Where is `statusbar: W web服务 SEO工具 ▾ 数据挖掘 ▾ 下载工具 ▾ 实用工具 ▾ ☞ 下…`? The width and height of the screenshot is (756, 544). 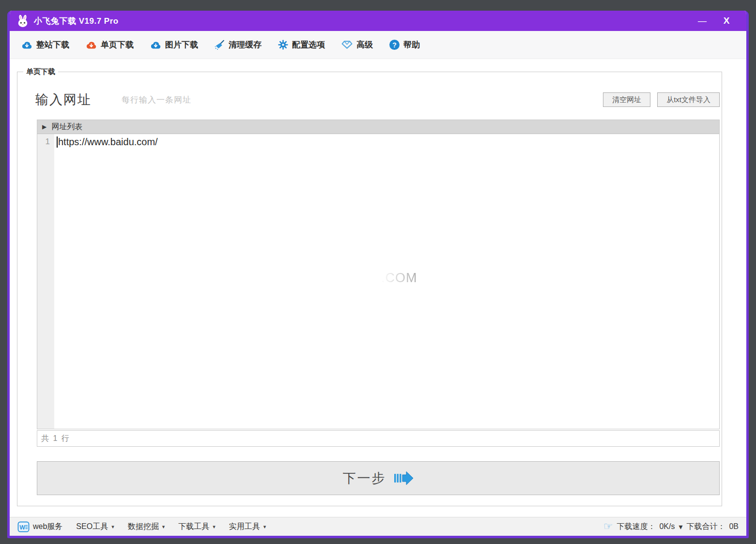 statusbar: W web服务 SEO工具 ▾ 数据挖掘 ▾ 下载工具 ▾ 实用工具 ▾ ☞ 下… is located at coordinates (378, 527).